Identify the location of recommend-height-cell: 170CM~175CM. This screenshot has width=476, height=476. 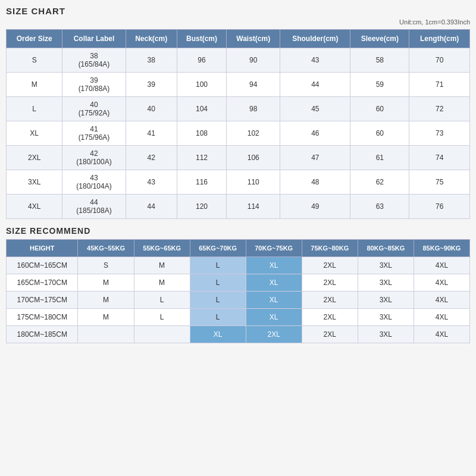
(42, 300).